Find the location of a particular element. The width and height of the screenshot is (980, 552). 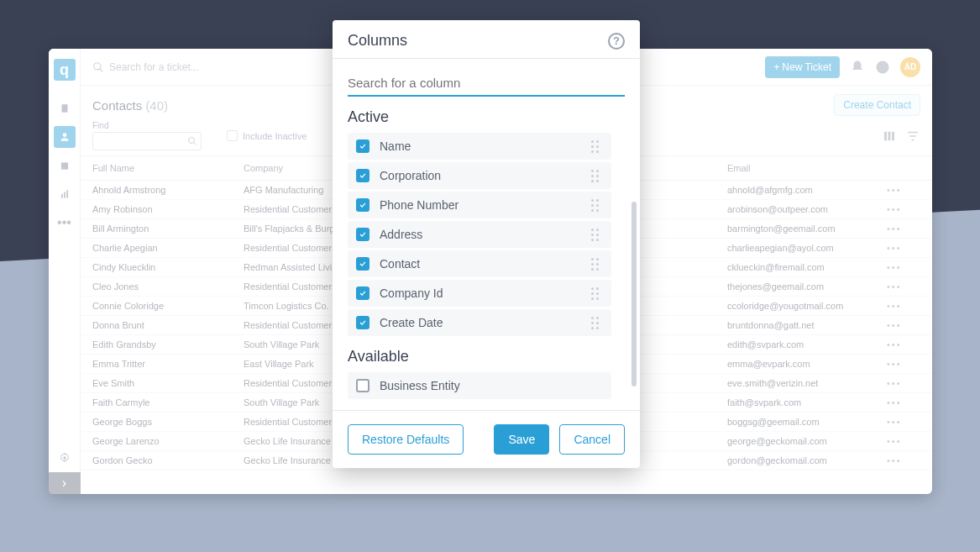

find-label: Find is located at coordinates (147, 126).